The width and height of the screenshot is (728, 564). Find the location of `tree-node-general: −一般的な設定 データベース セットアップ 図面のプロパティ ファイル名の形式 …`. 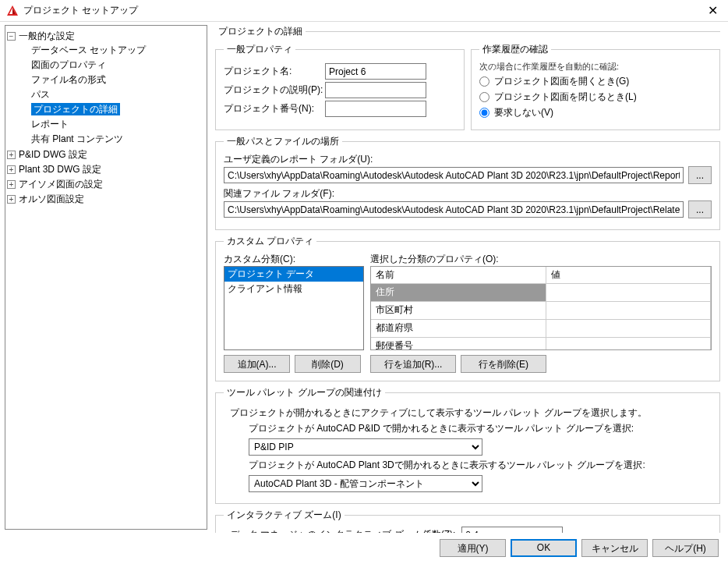

tree-node-general: −一般的な設定 データベース セットアップ 図面のプロパティ ファイル名の形式 … is located at coordinates (106, 88).